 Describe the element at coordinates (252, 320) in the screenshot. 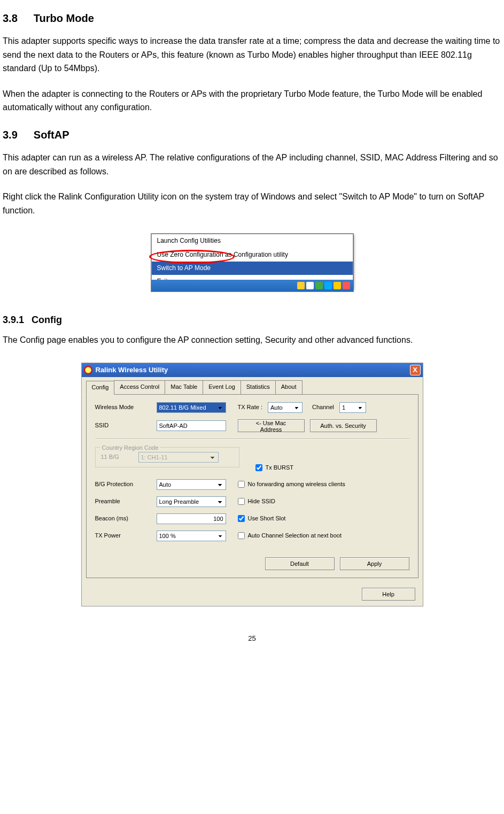

I see `heading-config: 3.9.1Config` at that location.